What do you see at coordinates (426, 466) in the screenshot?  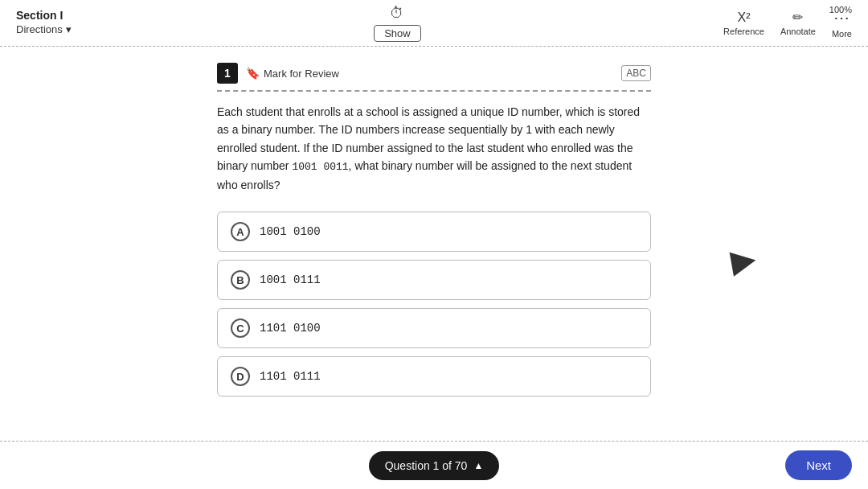 I see `question-nav-label: Question 1 of 70` at bounding box center [426, 466].